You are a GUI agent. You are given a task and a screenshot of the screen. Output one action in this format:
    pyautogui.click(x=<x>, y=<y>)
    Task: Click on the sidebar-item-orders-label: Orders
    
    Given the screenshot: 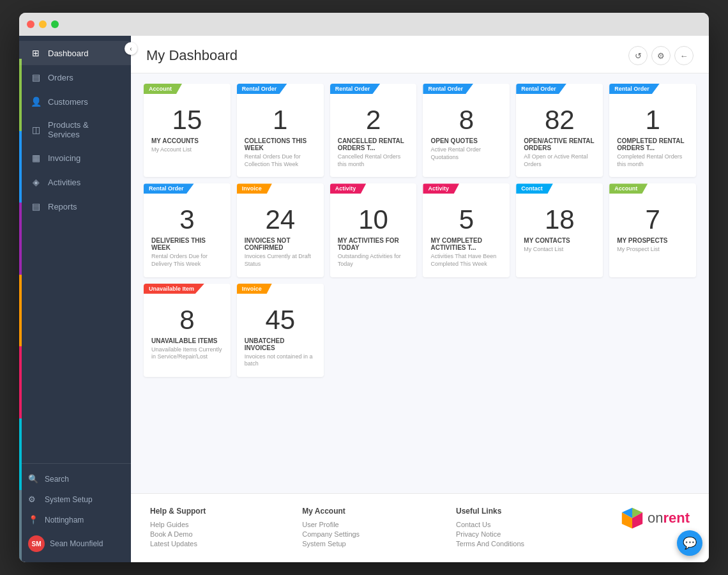 What is the action you would take?
    pyautogui.click(x=61, y=78)
    